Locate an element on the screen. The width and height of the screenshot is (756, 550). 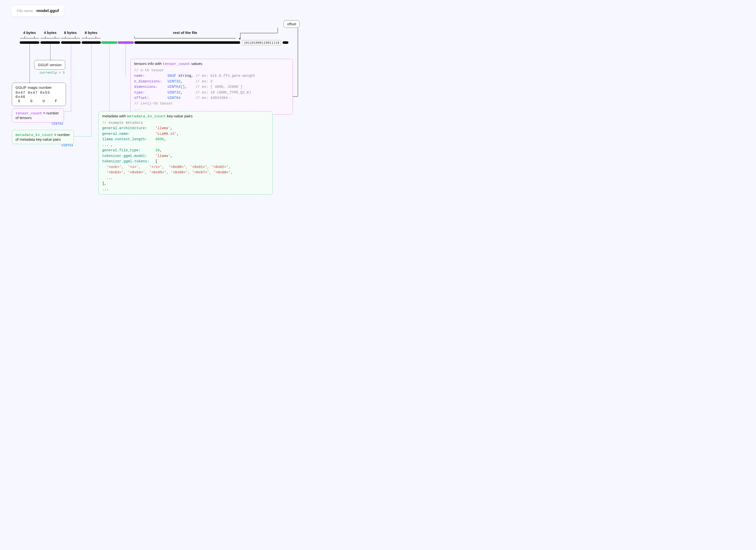
metadata-header: metadata with metadata_kv_count key-valu… is located at coordinates (185, 116).